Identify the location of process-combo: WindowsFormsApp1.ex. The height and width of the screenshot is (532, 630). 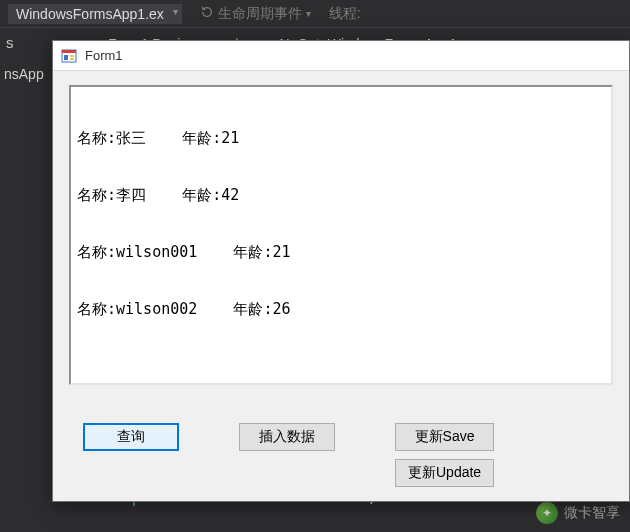
(95, 14).